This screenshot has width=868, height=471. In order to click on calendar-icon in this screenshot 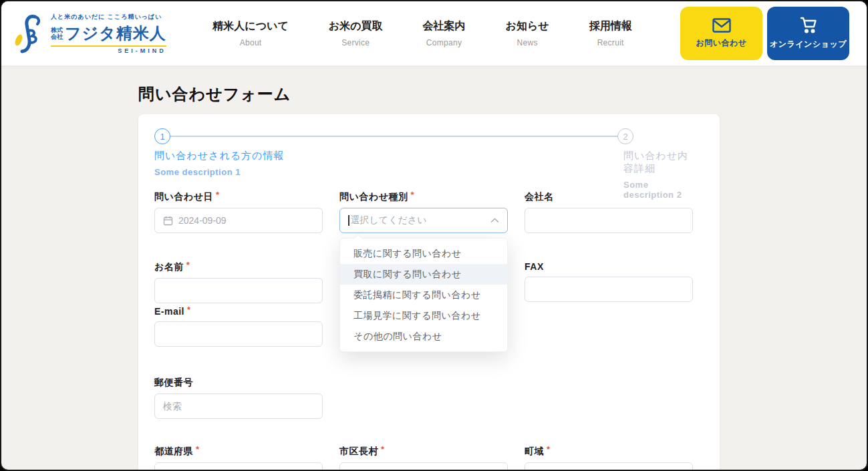, I will do `click(168, 220)`.